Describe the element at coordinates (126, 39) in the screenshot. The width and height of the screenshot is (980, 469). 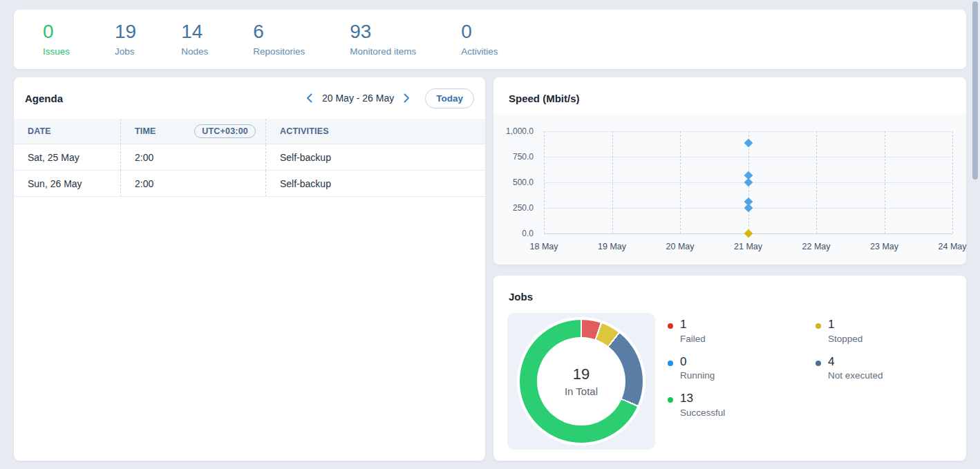
I see `stat-item: 19 Jobs` at that location.